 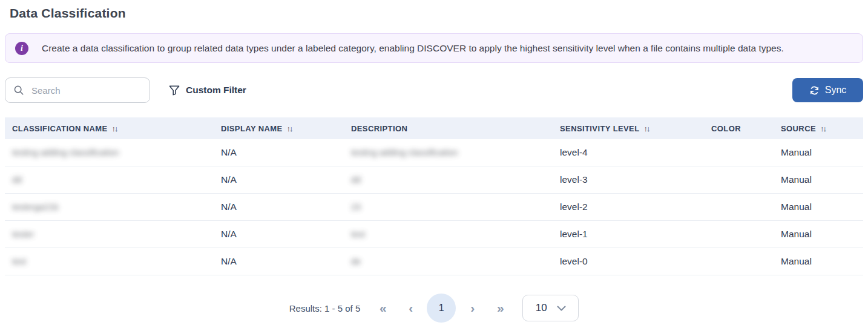 I want to click on table-row: testing adding classification N/A testin…, so click(x=434, y=153).